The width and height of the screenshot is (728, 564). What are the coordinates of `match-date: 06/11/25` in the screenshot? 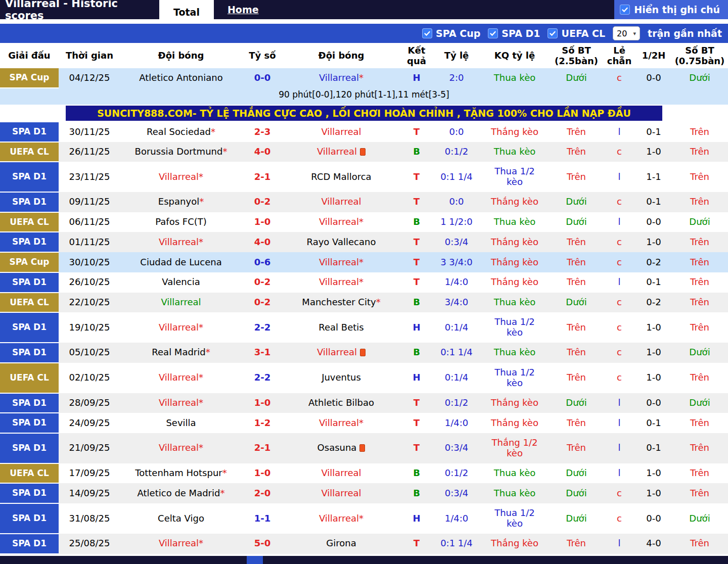 It's located at (89, 222).